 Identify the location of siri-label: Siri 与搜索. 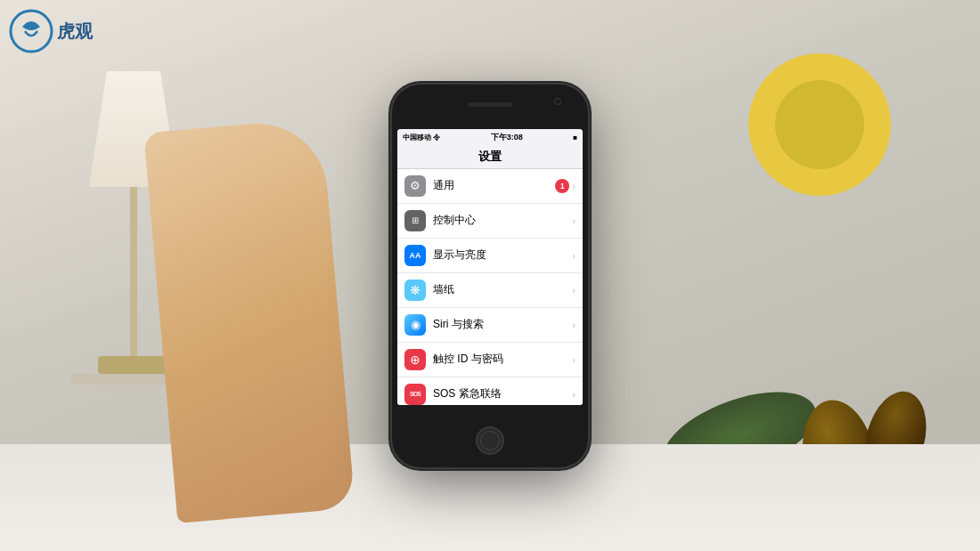
(502, 324).